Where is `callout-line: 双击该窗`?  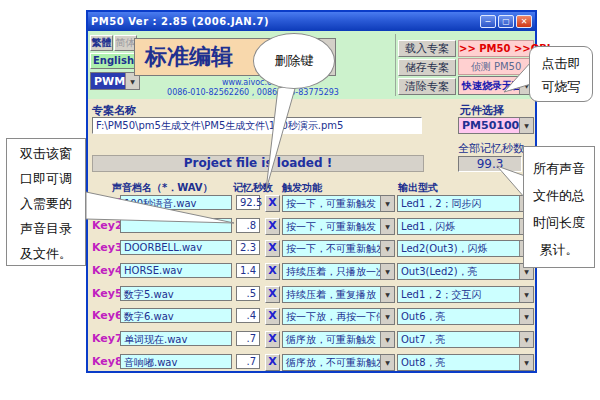
callout-line: 双击该窗 is located at coordinates (46, 154).